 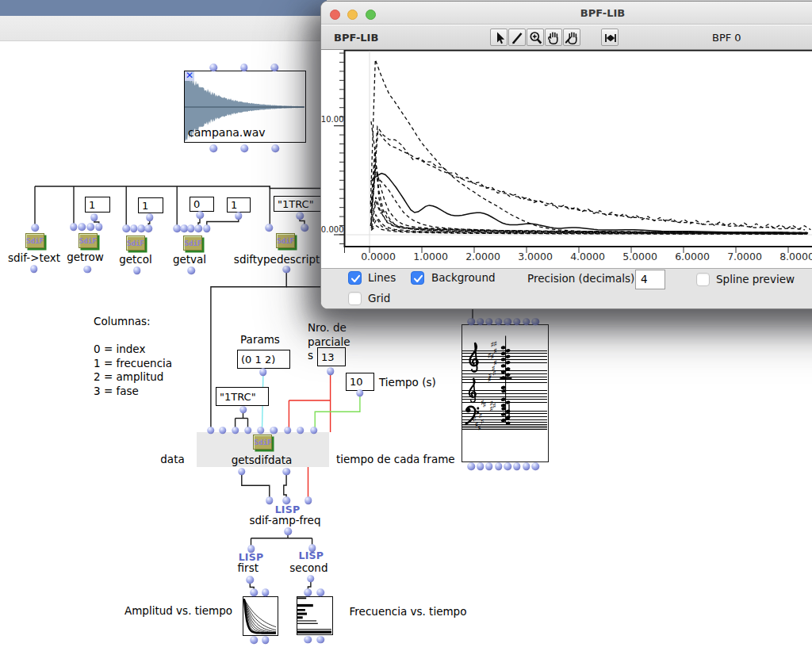 What do you see at coordinates (261, 616) in the screenshot?
I see `amplitude-bpf-thumbnail` at bounding box center [261, 616].